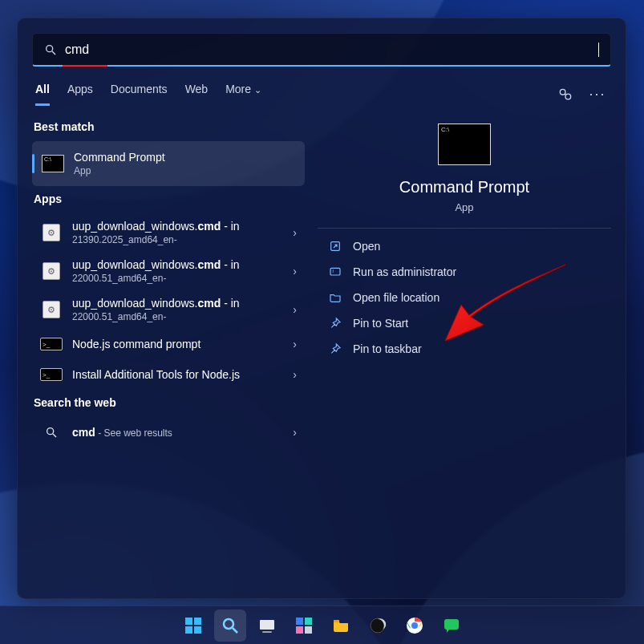 Image resolution: width=644 pixels, height=644 pixels. Describe the element at coordinates (168, 375) in the screenshot. I see `app-result-app: Install Additional Tools for Node.js ›` at that location.